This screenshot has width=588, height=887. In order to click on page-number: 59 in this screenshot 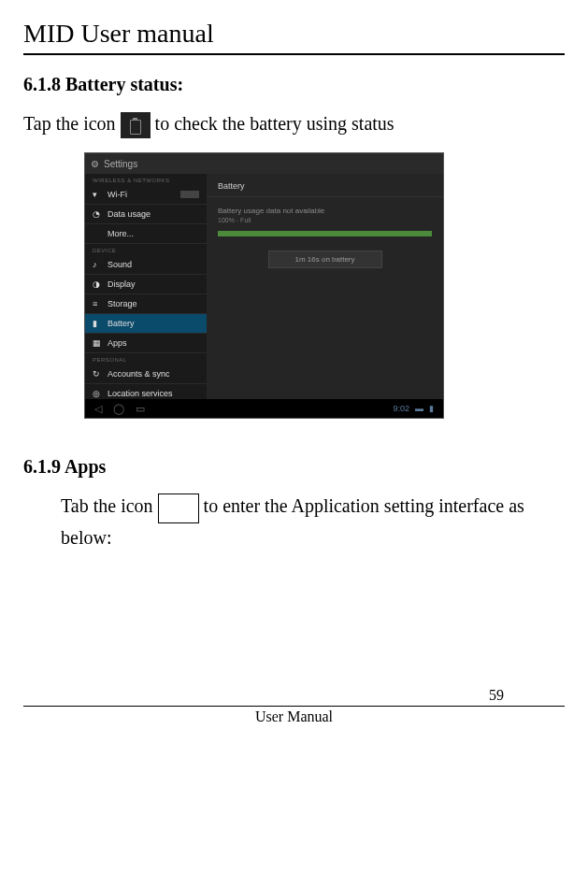, I will do `click(496, 695)`.